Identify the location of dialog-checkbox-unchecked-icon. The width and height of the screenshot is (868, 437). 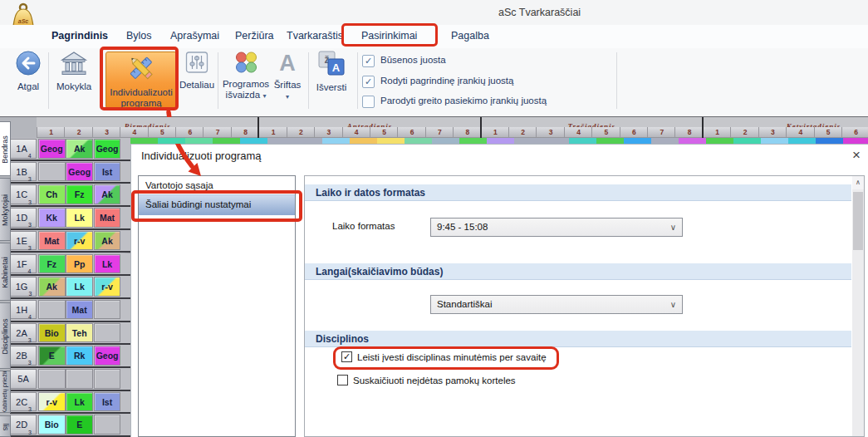
(342, 381).